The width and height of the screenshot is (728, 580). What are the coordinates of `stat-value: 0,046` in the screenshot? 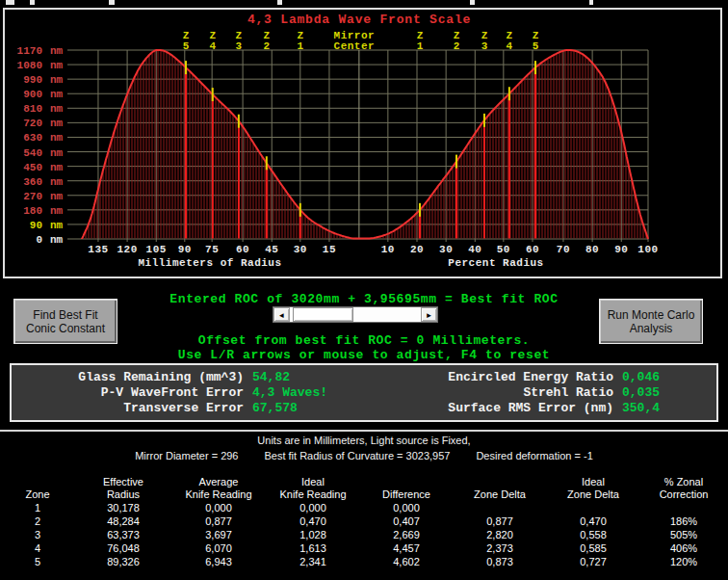 It's located at (641, 378).